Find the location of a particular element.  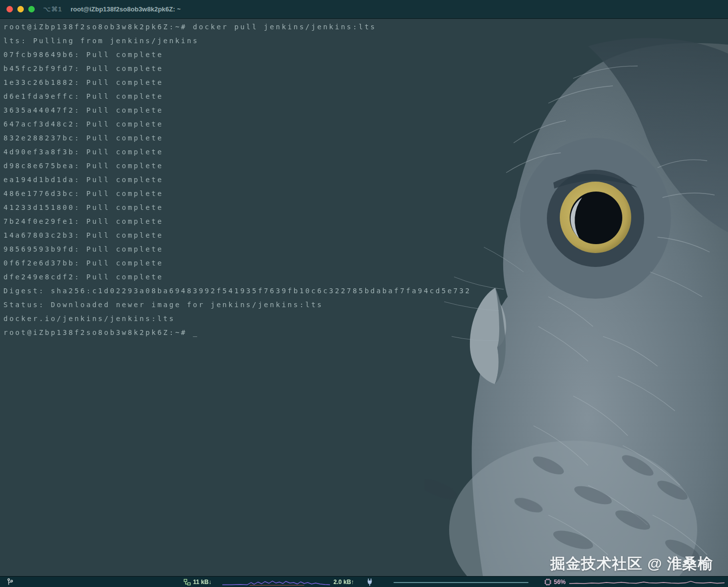

shell-prompt: root@iZbp138f2so8ob3w8k2pk6Z:~# is located at coordinates (95, 332).